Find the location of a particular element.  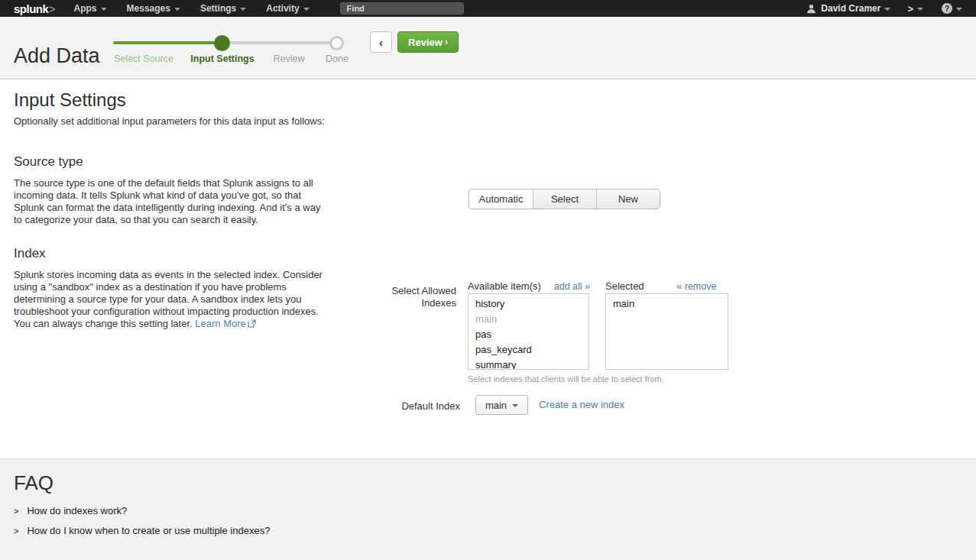

list-item: history is located at coordinates (529, 304).